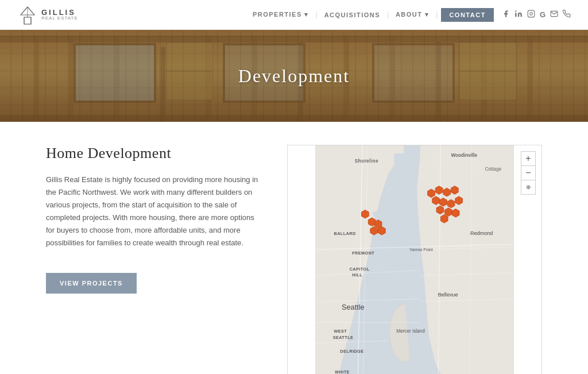  I want to click on body-text: Gillis Real Estate is highly focused on …, so click(155, 211).